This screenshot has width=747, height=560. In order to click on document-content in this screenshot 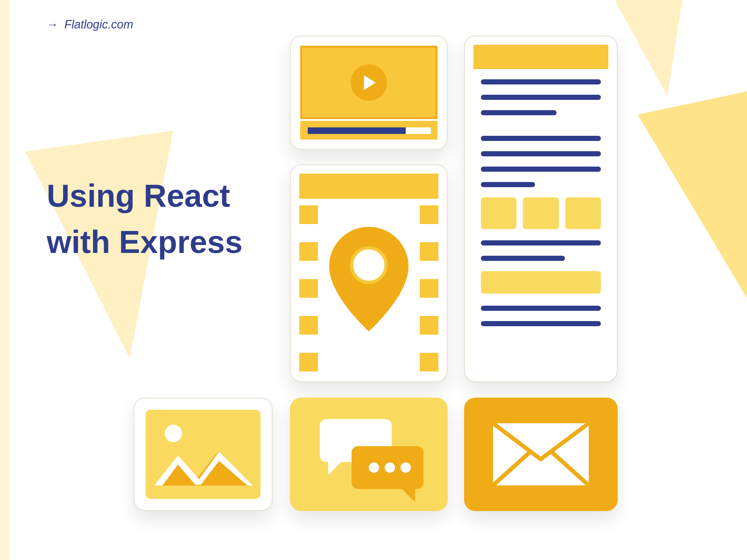, I will do `click(541, 203)`.